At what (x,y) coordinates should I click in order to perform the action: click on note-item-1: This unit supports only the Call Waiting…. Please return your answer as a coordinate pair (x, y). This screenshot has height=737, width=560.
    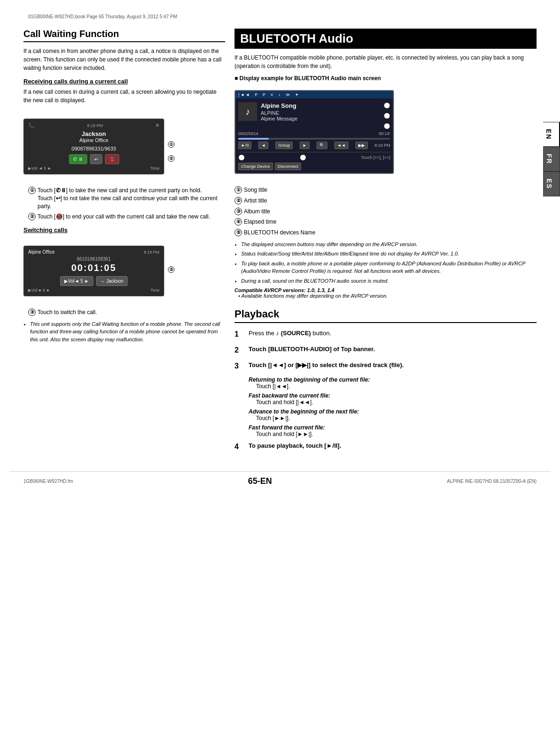
    Looking at the image, I should click on (128, 332).